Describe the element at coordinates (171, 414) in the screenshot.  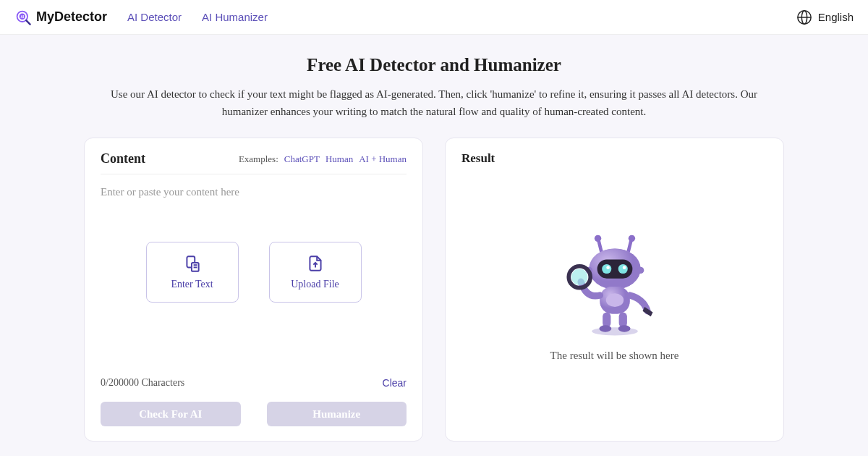
I see `check-for-ai-button: Check For AI` at that location.